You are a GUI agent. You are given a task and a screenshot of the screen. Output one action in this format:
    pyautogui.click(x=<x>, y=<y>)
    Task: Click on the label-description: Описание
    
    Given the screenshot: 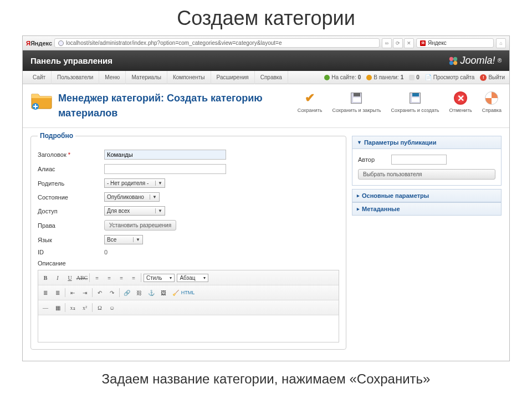 What is the action you would take?
    pyautogui.click(x=188, y=263)
    